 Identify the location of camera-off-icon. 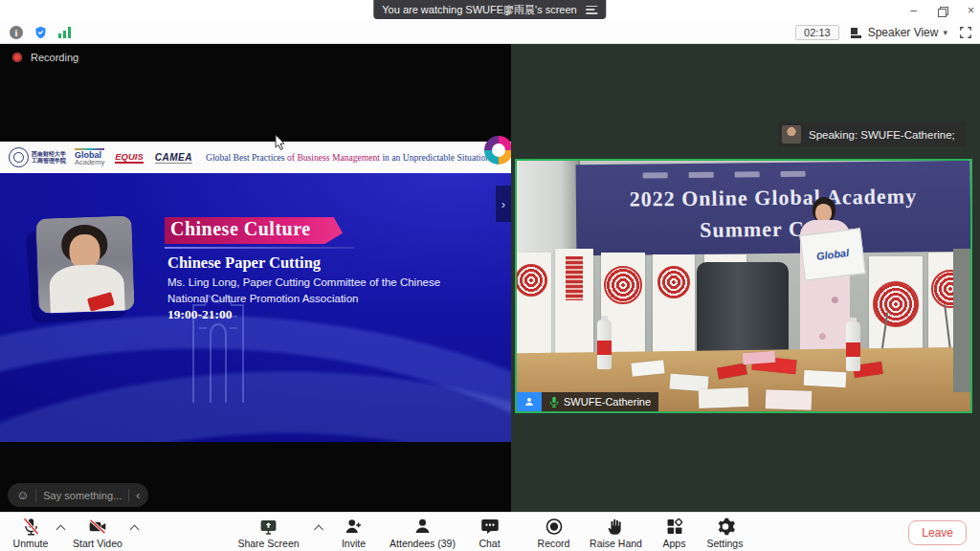
(98, 526).